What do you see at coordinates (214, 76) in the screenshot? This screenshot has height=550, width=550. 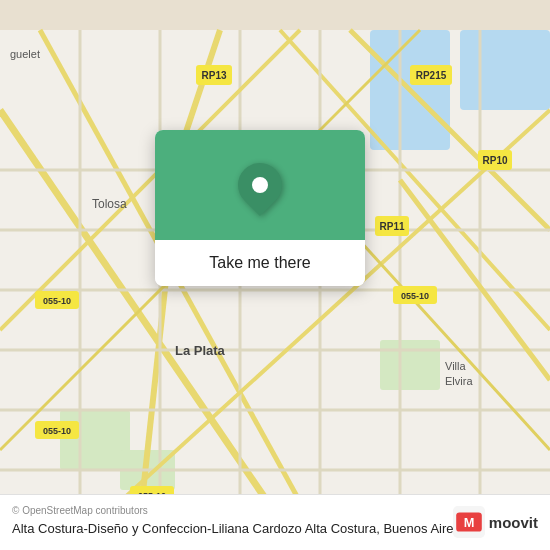 I see `svg-text: RP13` at bounding box center [214, 76].